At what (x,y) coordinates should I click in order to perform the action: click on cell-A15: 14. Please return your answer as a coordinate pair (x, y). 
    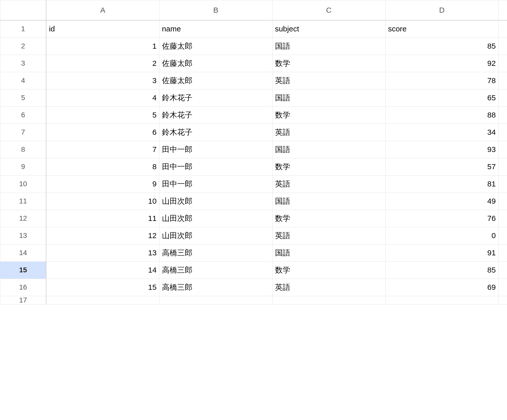
    Looking at the image, I should click on (103, 270).